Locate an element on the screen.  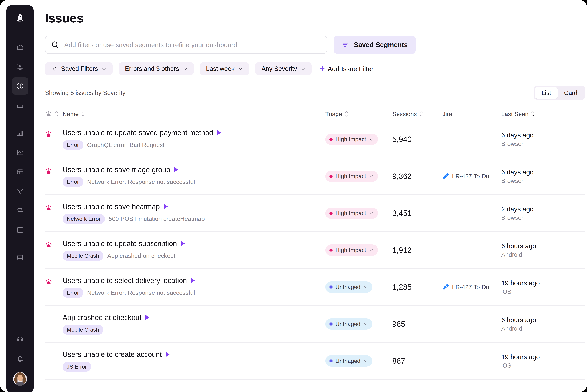
view-toggle-card: Card is located at coordinates (571, 93).